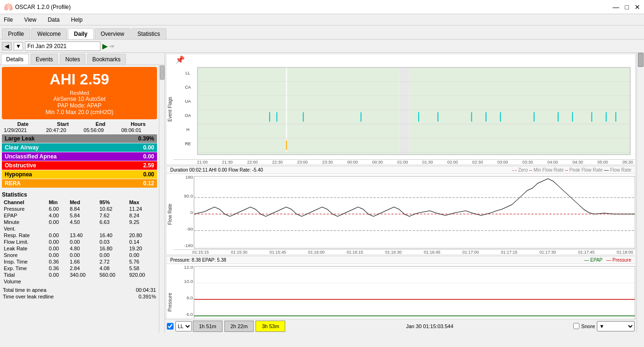  I want to click on subtab-details: Details, so click(15, 59).